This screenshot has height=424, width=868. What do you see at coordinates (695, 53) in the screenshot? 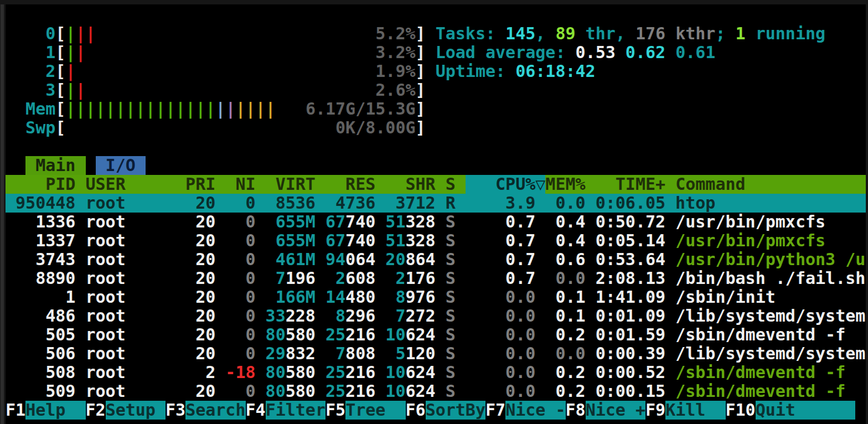
I see `load-15min: 0.61` at bounding box center [695, 53].